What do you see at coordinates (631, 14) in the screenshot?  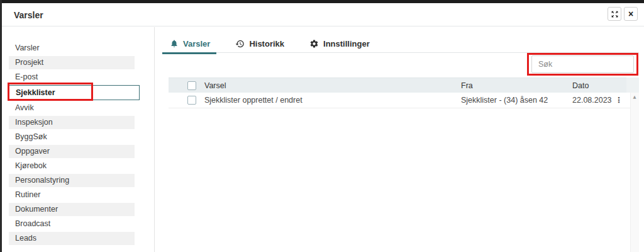 I see `close-button: ×` at bounding box center [631, 14].